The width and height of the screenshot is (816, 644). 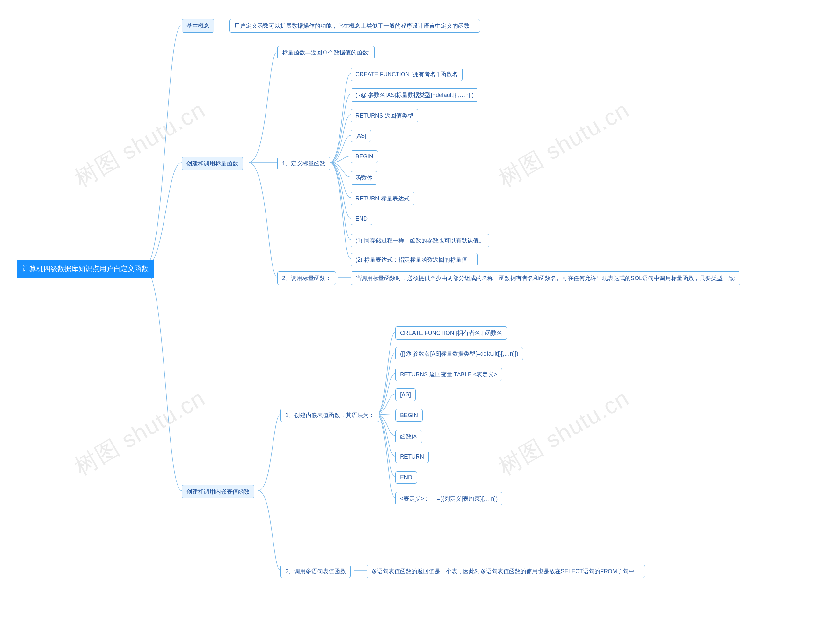 I want to click on node-create-inline: 1、创建内嵌表值函数，其语法为：, so click(x=330, y=415).